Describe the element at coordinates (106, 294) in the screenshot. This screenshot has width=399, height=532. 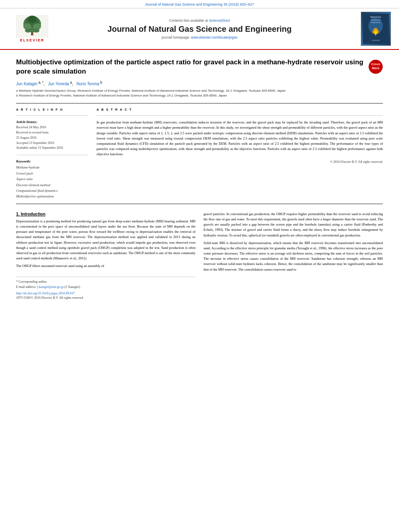
I see `doi-line: http://dx.doi.org/10.1016/j.jngse.2016.0…` at that location.